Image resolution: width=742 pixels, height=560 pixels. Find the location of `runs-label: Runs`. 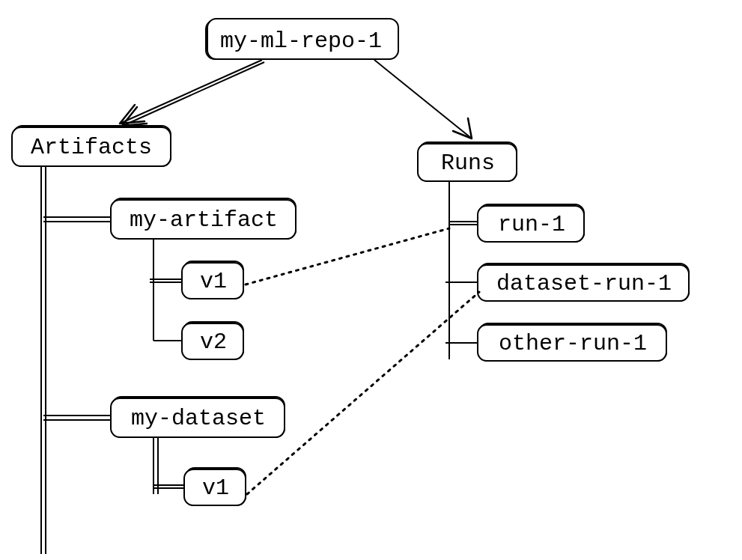

runs-label: Runs is located at coordinates (468, 163).